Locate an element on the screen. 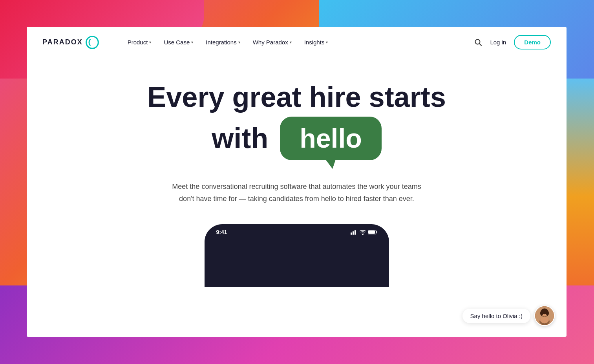  wifi-icon is located at coordinates (363, 232).